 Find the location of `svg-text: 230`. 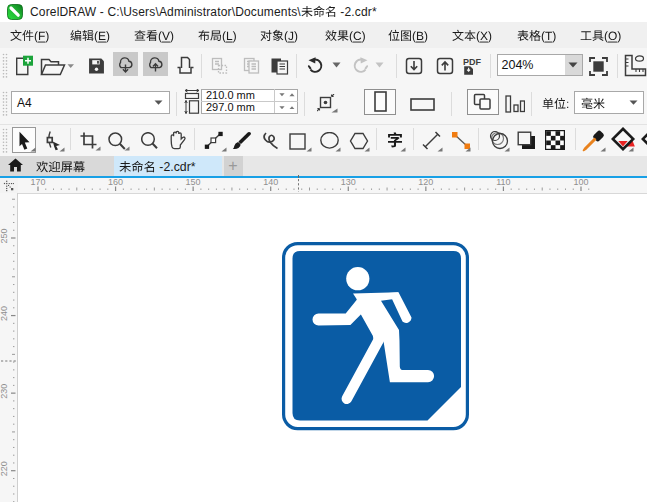

svg-text: 230 is located at coordinates (4, 392).